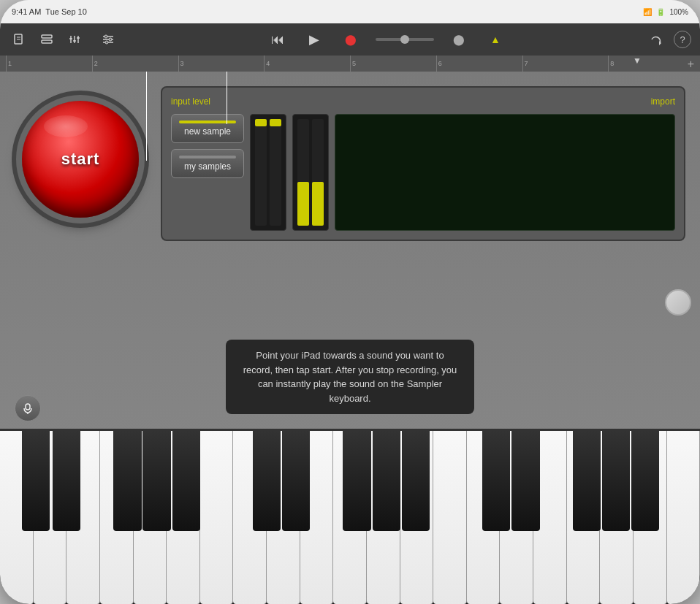  What do you see at coordinates (405, 39) in the screenshot?
I see `tempo-slider` at bounding box center [405, 39].